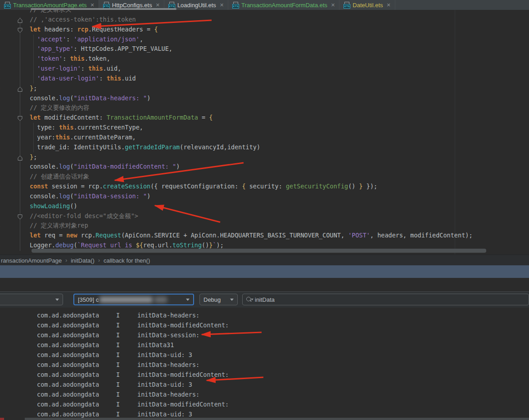  What do you see at coordinates (265, 20) in the screenshot?
I see `code-line: 3// ,'access-token':this.token` at bounding box center [265, 20].